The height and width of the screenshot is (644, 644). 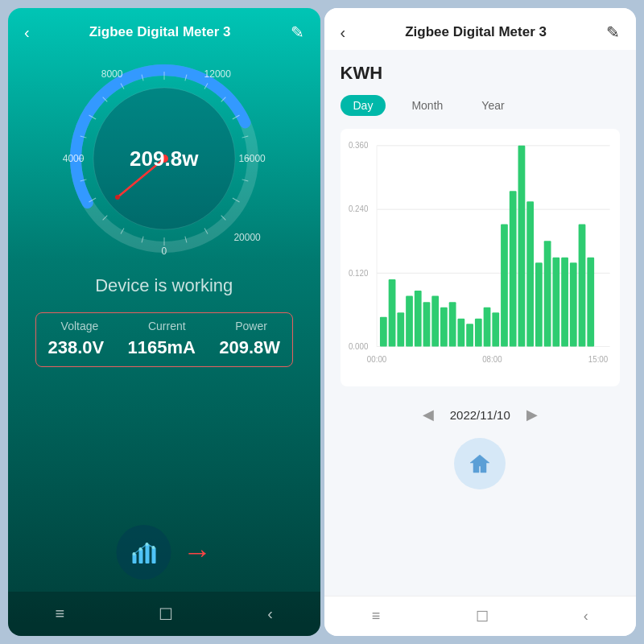 What do you see at coordinates (27, 32) in the screenshot?
I see `left-back-icon: ‹` at bounding box center [27, 32].